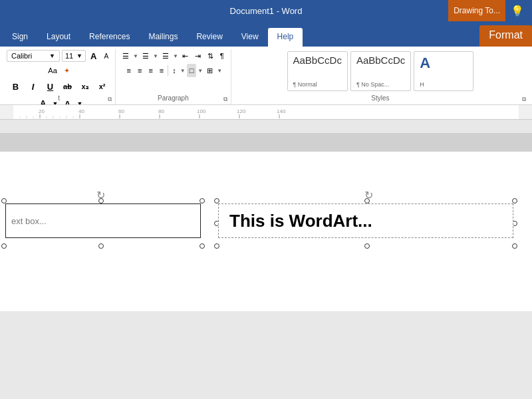 The height and width of the screenshot is (399, 532). Describe the element at coordinates (129, 70) in the screenshot. I see `align-left-btn: ≡` at that location.